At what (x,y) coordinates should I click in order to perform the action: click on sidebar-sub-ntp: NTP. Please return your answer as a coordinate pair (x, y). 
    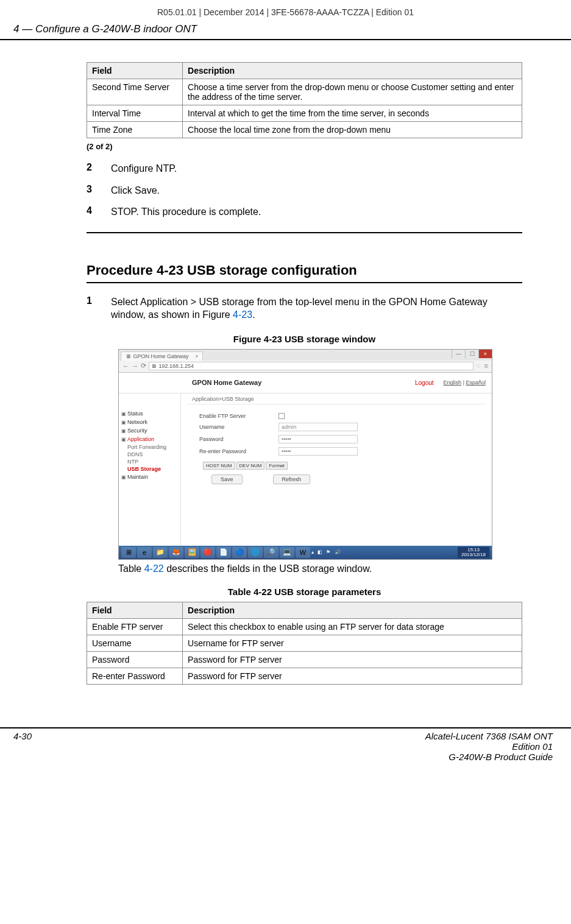
    Looking at the image, I should click on (150, 462).